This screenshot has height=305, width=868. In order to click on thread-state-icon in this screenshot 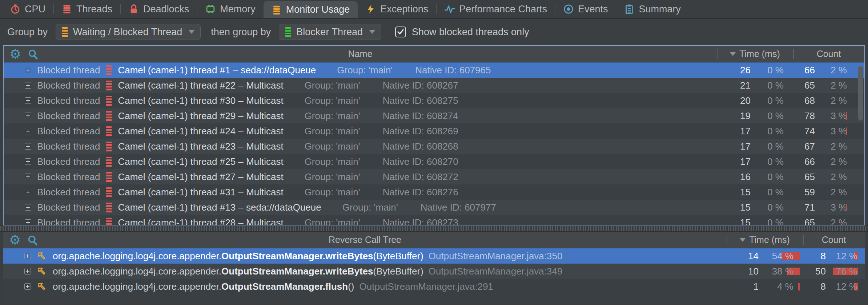, I will do `click(109, 147)`.